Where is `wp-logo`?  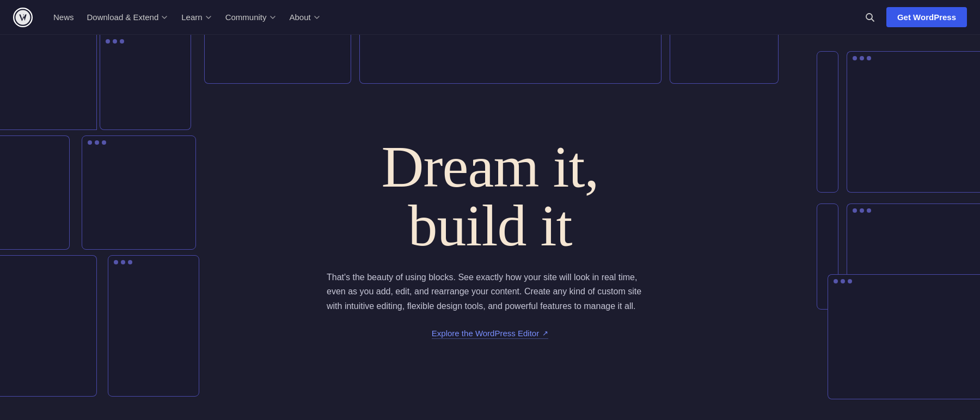
wp-logo is located at coordinates (23, 17).